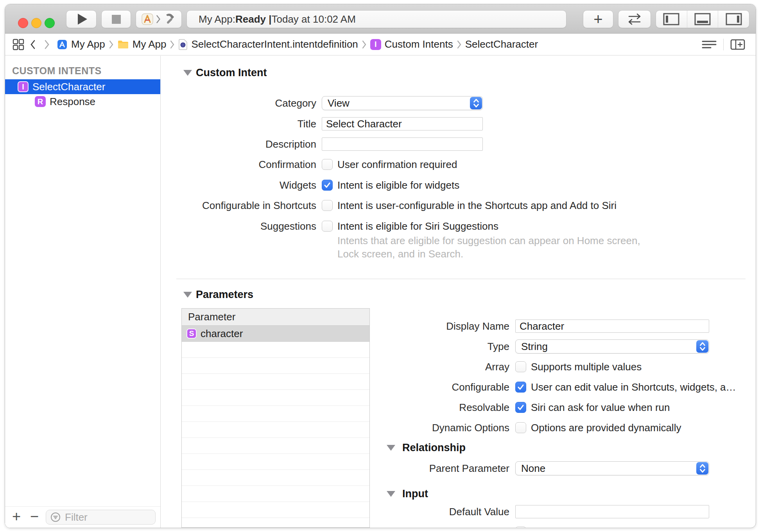 The width and height of the screenshot is (760, 532). Describe the element at coordinates (733, 19) in the screenshot. I see `toggle-inspector-button` at that location.